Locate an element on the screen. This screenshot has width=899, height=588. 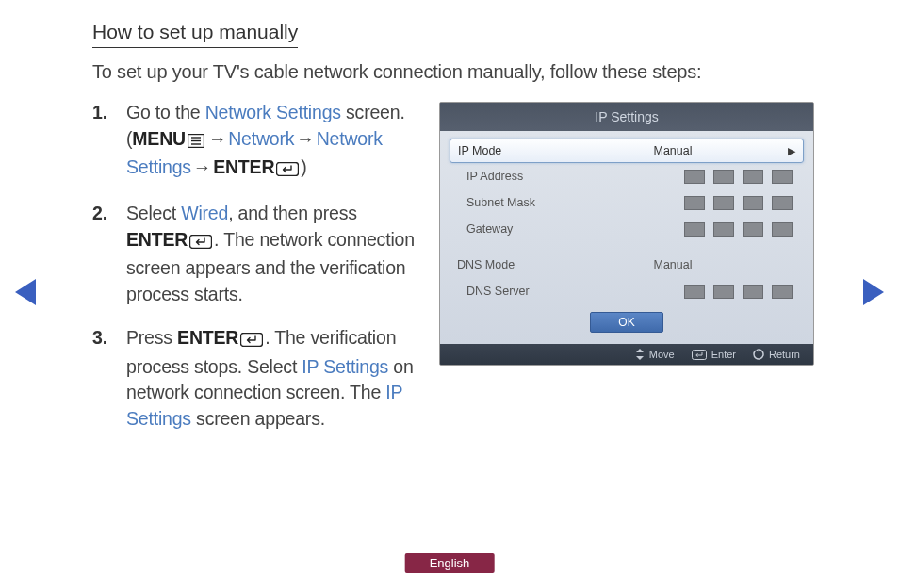
prev-page-arrow is located at coordinates (25, 292).